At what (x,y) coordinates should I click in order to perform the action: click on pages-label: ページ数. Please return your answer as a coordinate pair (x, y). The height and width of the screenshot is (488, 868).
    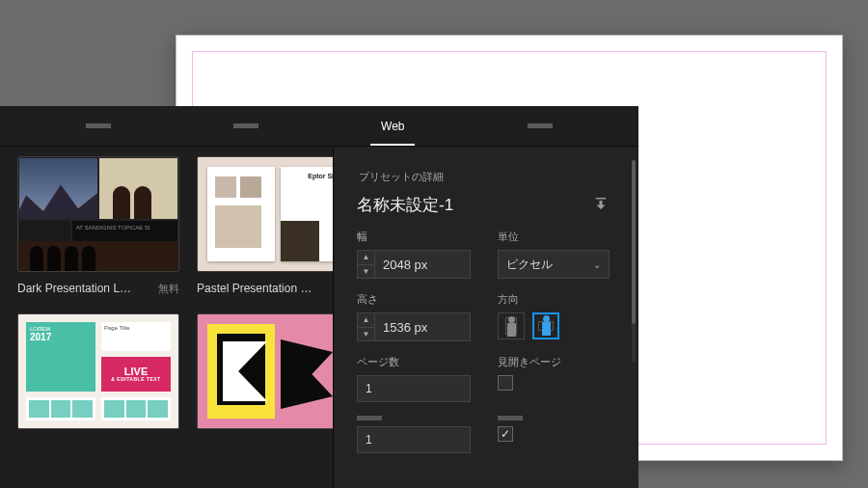
    Looking at the image, I should click on (414, 363).